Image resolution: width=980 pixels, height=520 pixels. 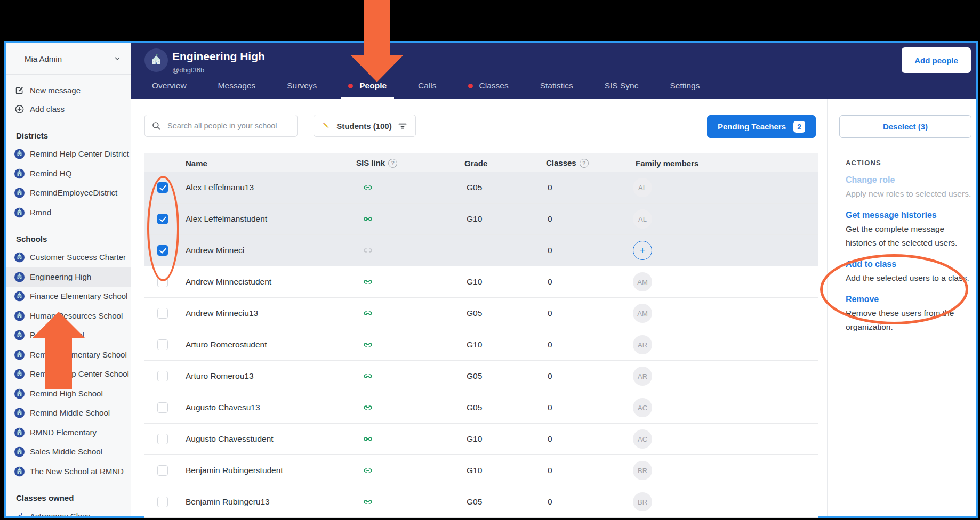 What do you see at coordinates (481, 282) in the screenshot?
I see `table-row: Andrew Minnecistudent G10 0 AM` at bounding box center [481, 282].